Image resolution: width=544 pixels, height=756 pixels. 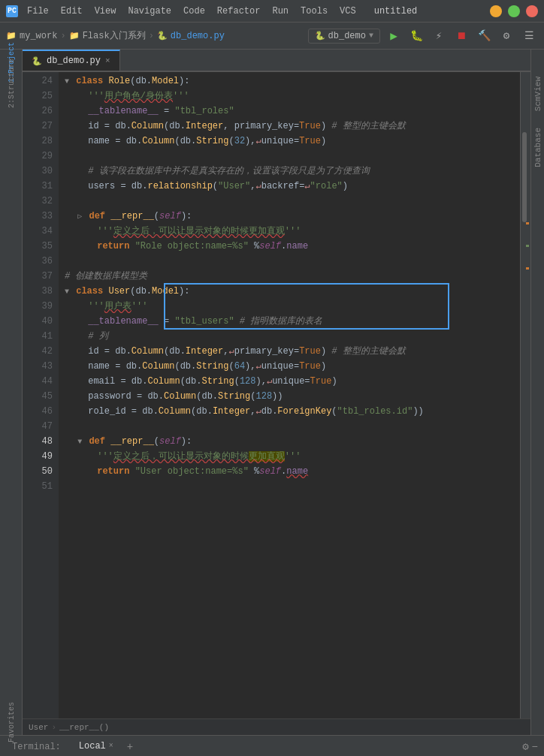 I want to click on run-button: ▶, so click(x=394, y=36).